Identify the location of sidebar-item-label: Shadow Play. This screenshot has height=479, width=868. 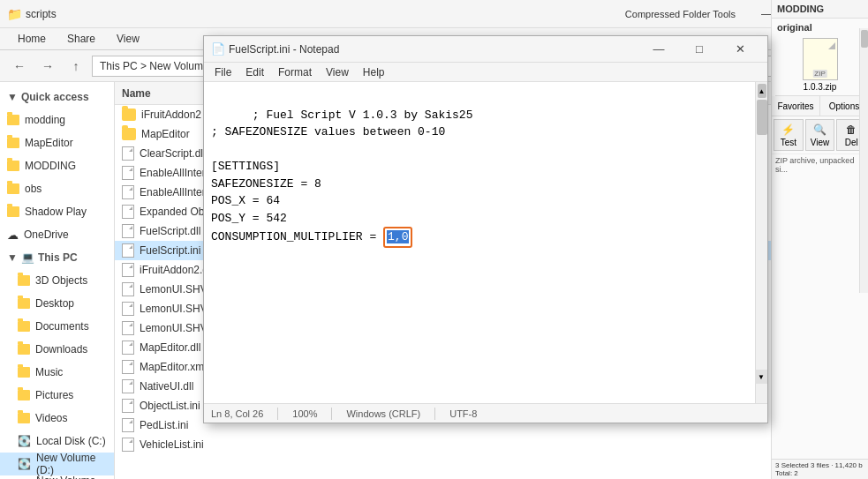
(56, 212).